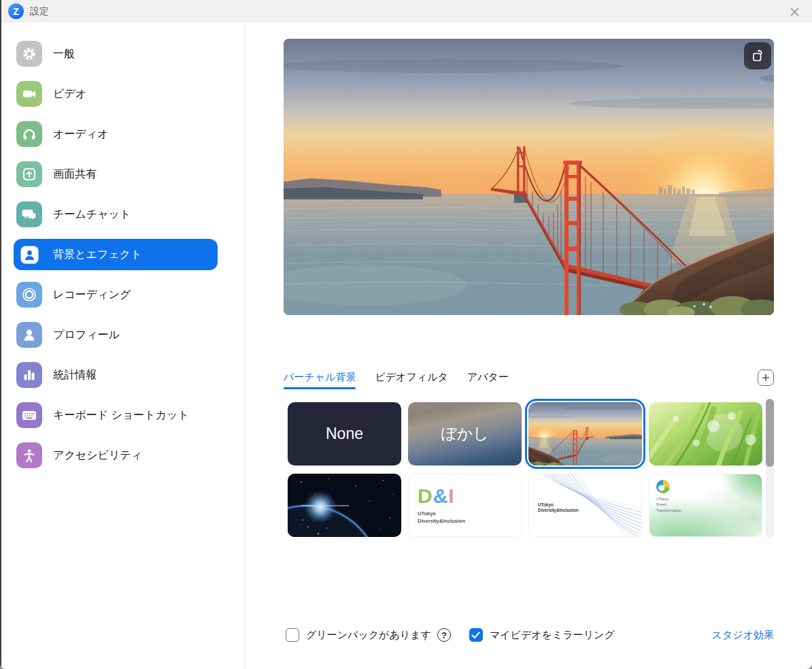 Image resolution: width=812 pixels, height=669 pixels. Describe the element at coordinates (116, 54) in the screenshot. I see `sidebar-item-general: 一般` at that location.